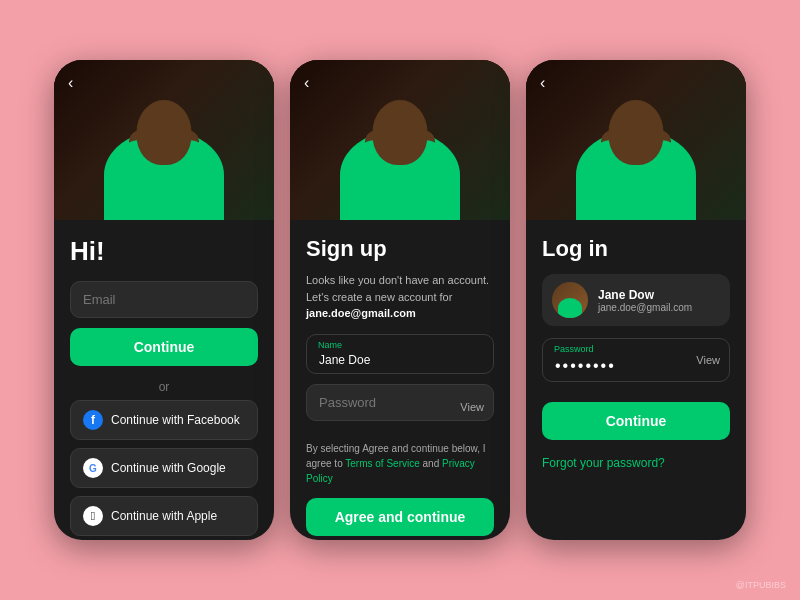  Describe the element at coordinates (164, 347) in the screenshot. I see `continue-button-1: Continue` at that location.